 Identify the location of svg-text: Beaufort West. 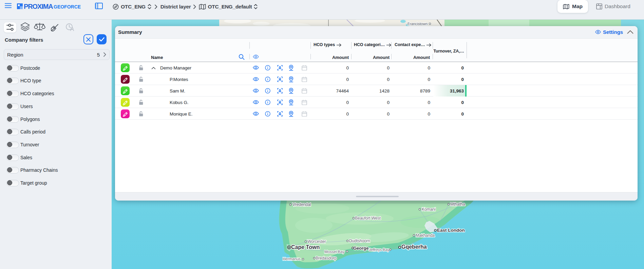
(368, 218).